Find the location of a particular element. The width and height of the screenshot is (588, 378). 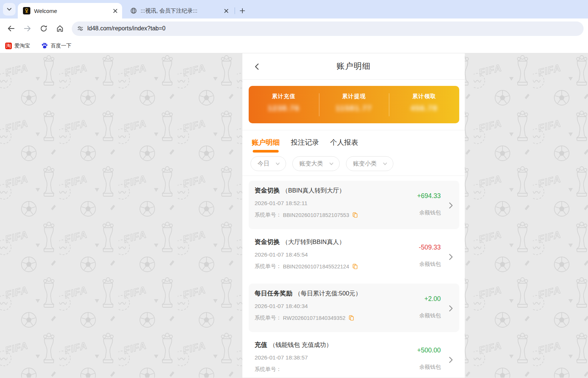

stat-total-deposit: 累计充值 1238.76 is located at coordinates (284, 104).